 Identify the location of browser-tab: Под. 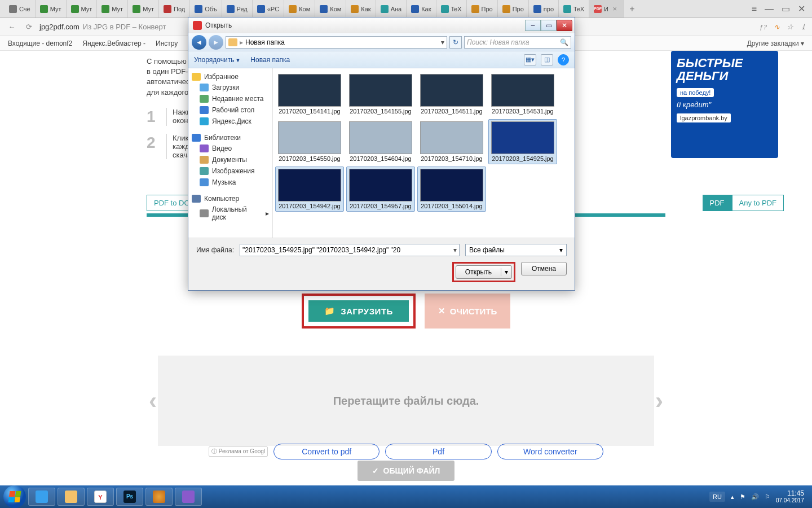
(175, 9).